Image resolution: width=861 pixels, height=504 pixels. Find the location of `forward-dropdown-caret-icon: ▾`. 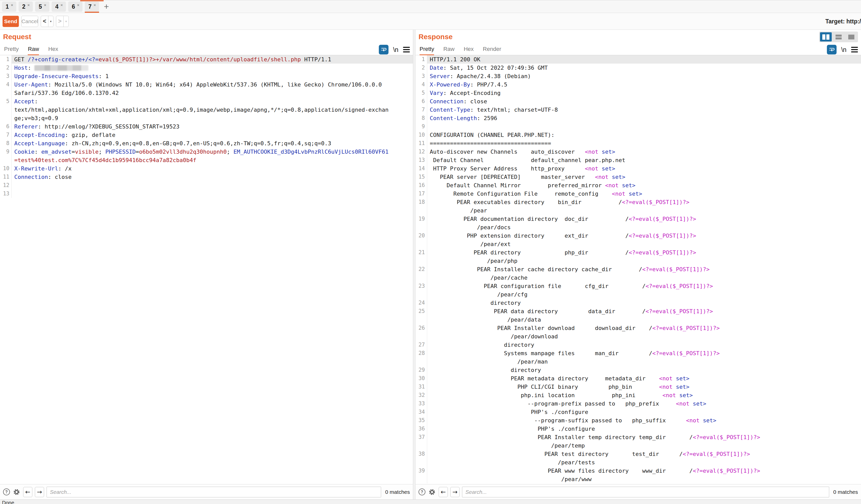

forward-dropdown-caret-icon: ▾ is located at coordinates (66, 21).